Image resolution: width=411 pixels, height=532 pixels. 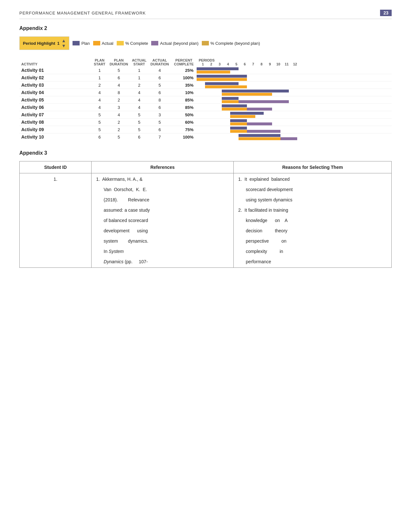 What do you see at coordinates (206, 99) in the screenshot?
I see `gantt-container: ACTIVITY PLANSTART PLANDURATION ACTUALST…` at bounding box center [206, 99].